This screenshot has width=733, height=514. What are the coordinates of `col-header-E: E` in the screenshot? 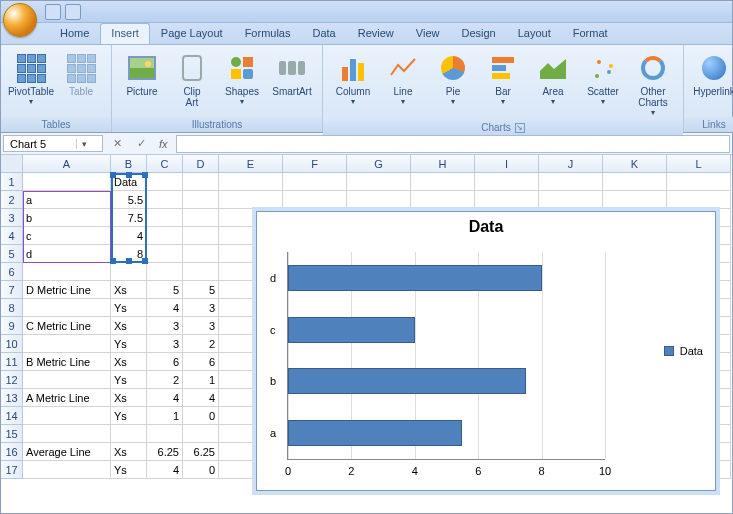 It's located at (251, 164).